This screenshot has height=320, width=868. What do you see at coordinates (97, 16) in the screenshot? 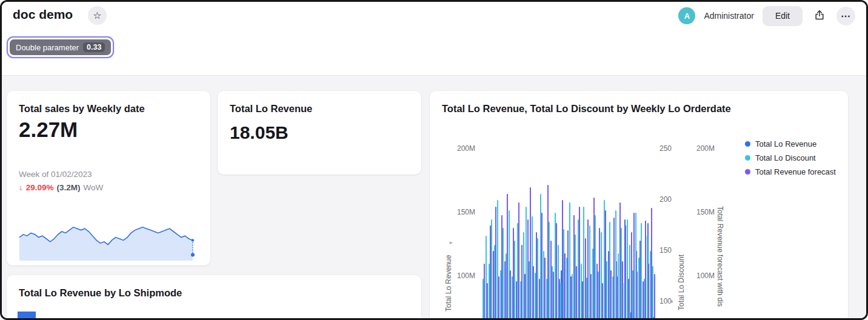
I see `star-icon: ☆` at bounding box center [97, 16].